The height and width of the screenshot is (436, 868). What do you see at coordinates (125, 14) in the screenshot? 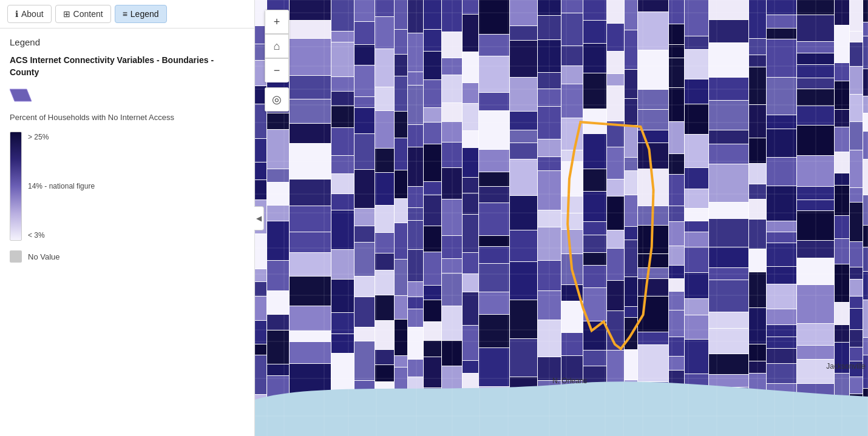
I see `legend-icon: ≡` at bounding box center [125, 14].